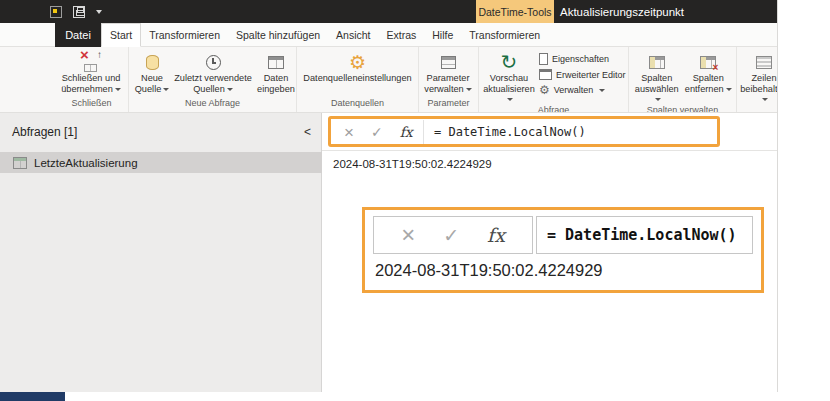 This screenshot has width=830, height=401. I want to click on recent-sources-button: Zuletzt verwendete Quellen, so click(213, 72).